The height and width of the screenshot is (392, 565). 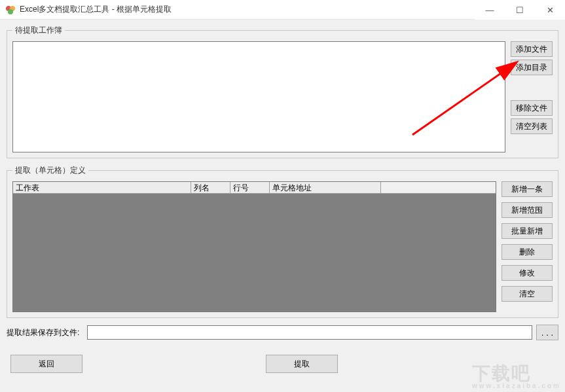 What do you see at coordinates (50, 170) in the screenshot?
I see `group-cell-definition-legend: 提取（单元格）定义` at bounding box center [50, 170].